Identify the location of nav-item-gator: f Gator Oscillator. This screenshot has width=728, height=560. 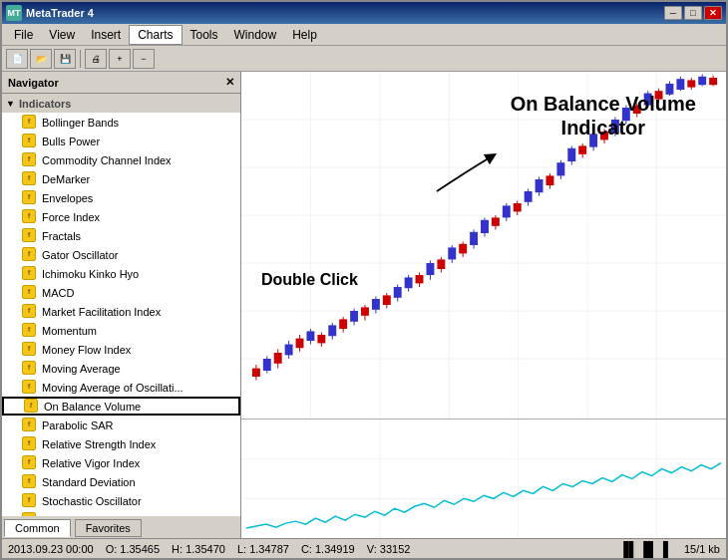
(122, 255).